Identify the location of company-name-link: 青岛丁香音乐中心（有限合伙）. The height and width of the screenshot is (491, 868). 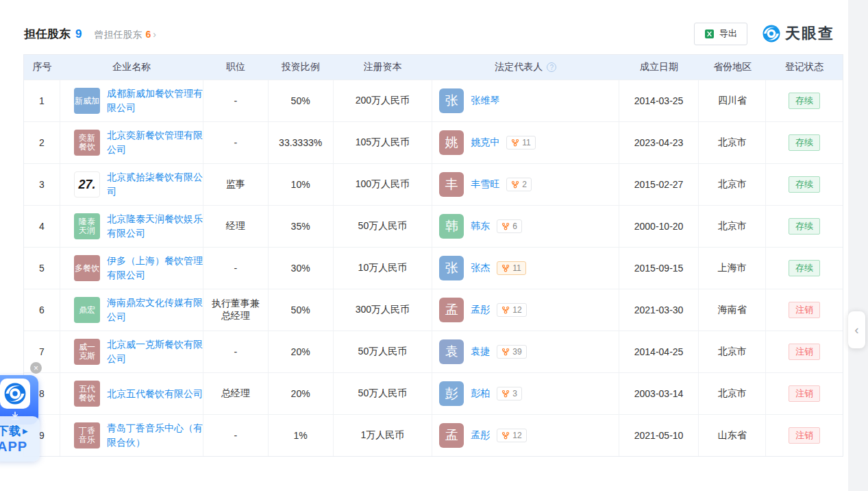
(155, 435).